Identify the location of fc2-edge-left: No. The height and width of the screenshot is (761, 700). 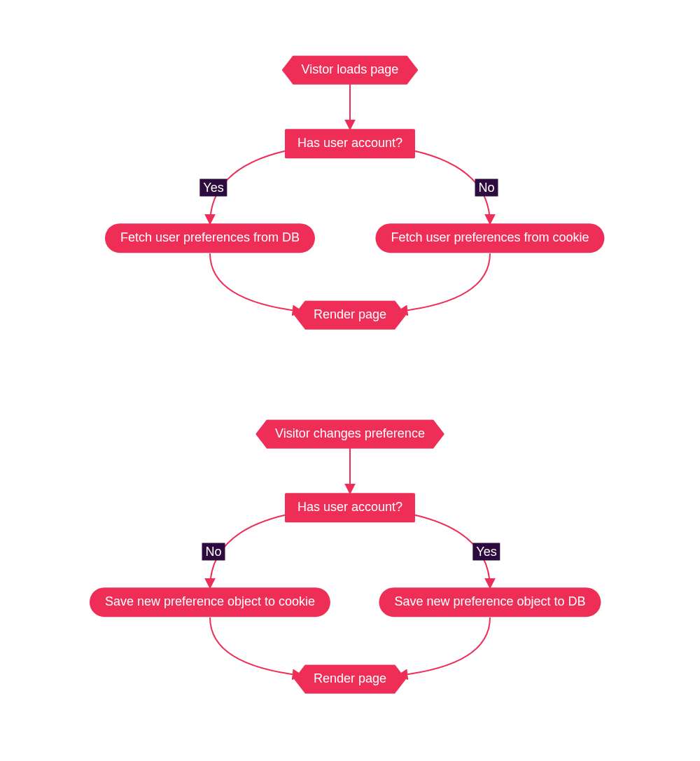
(213, 552).